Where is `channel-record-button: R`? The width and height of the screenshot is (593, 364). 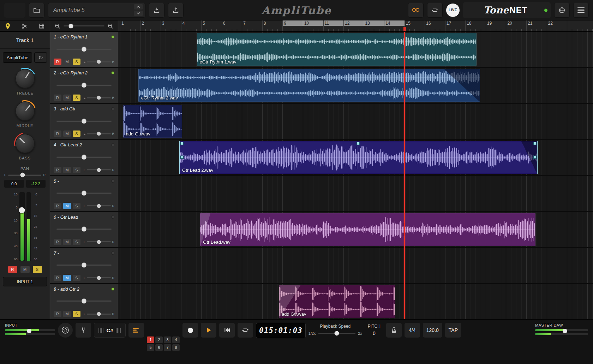
channel-record-button: R is located at coordinates (13, 269).